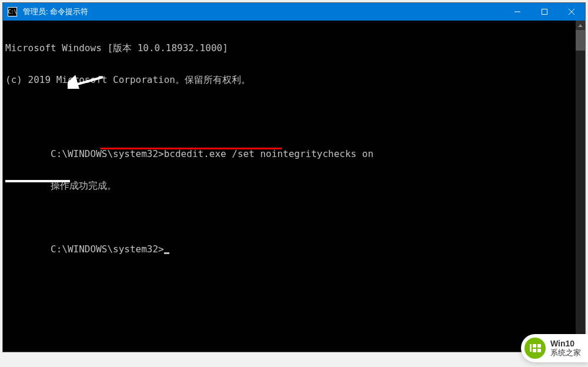  I want to click on scrollbar-thumb, so click(580, 40).